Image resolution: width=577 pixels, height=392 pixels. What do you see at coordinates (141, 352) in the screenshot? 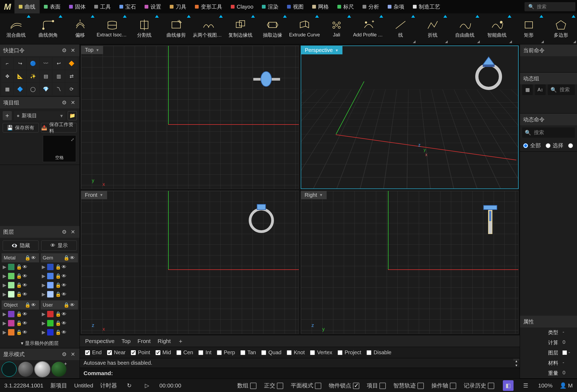
I see `snap-Point: Point` at bounding box center [141, 352].